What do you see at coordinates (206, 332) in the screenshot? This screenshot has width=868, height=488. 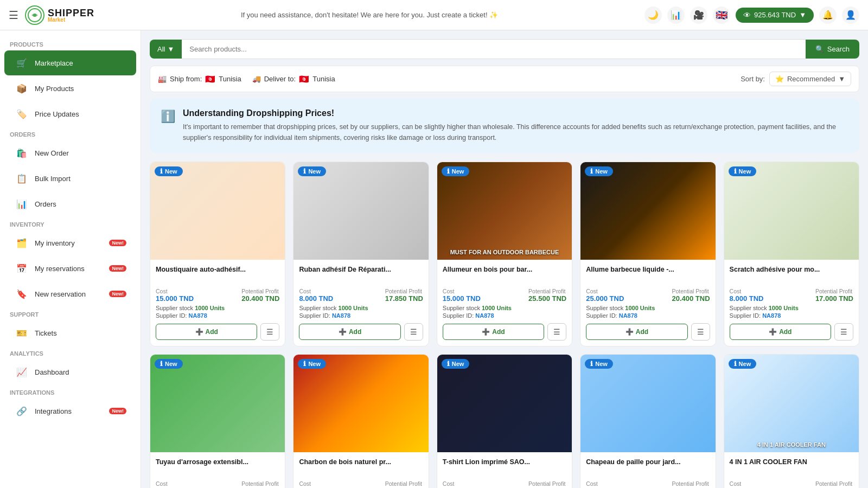 I see `add-button-p1: ➕ Add` at bounding box center [206, 332].